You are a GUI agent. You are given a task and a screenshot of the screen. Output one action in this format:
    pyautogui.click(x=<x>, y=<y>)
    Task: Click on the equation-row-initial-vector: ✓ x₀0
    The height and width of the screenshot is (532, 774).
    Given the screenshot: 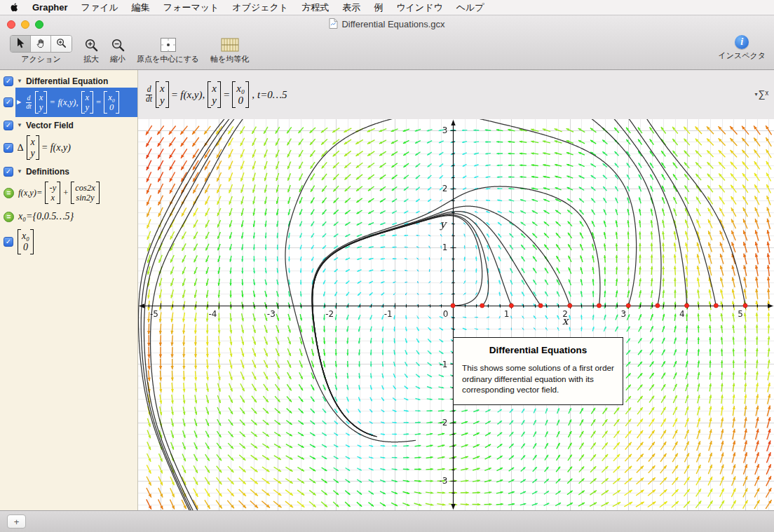 What is the action you would take?
    pyautogui.click(x=69, y=241)
    